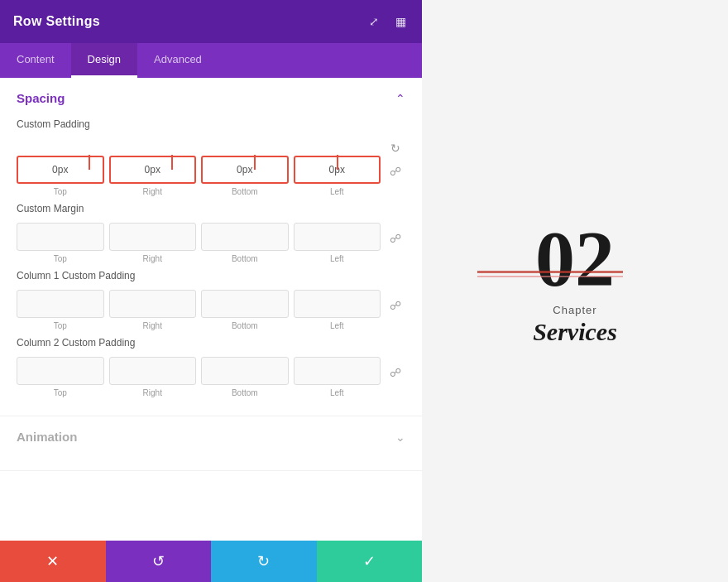  What do you see at coordinates (152, 192) in the screenshot?
I see `padding-right-label: Right` at bounding box center [152, 192].